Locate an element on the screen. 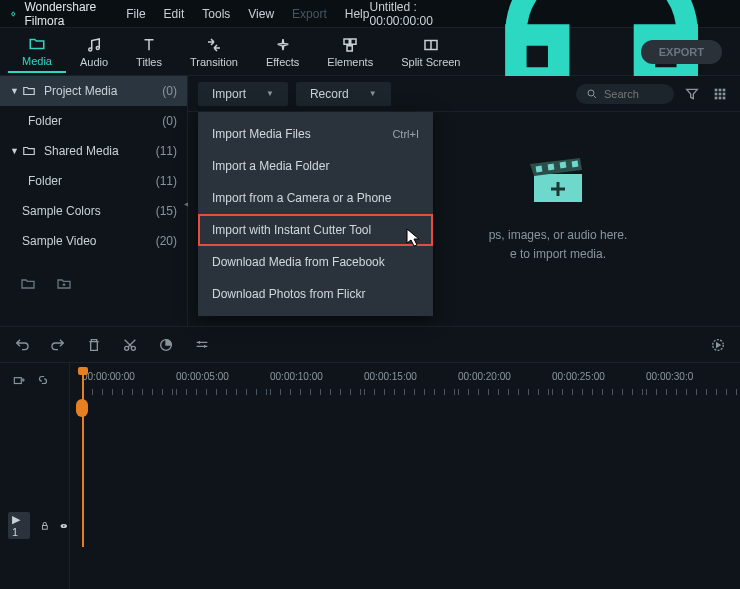  sidebar-item-shared-media: ▼ Shared Media (11) is located at coordinates (94, 151).